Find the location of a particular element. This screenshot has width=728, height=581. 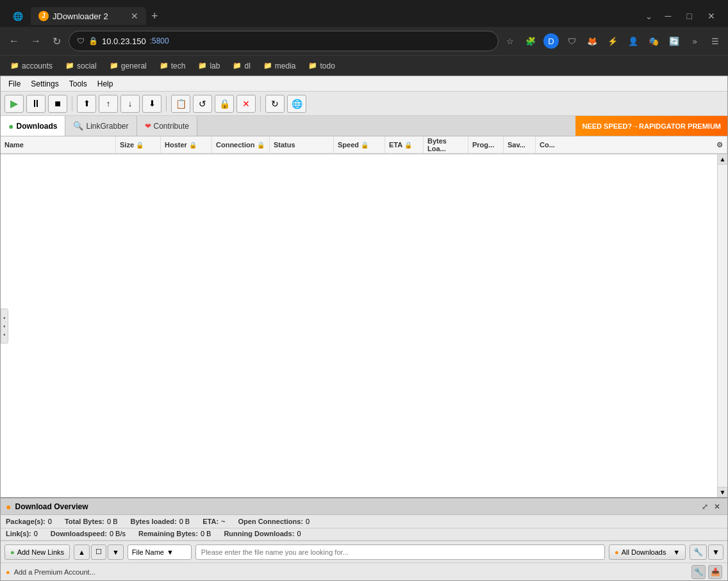

total-bytes-label: Total Bytes: is located at coordinates (85, 521).